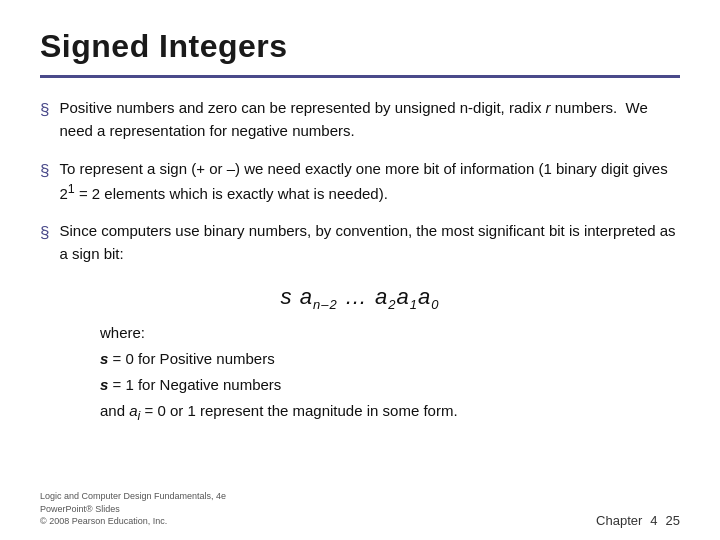 The image size is (720, 540). Describe the element at coordinates (360, 120) in the screenshot. I see `bullet-item-1: § Positive numbers and zero can be repre…` at that location.